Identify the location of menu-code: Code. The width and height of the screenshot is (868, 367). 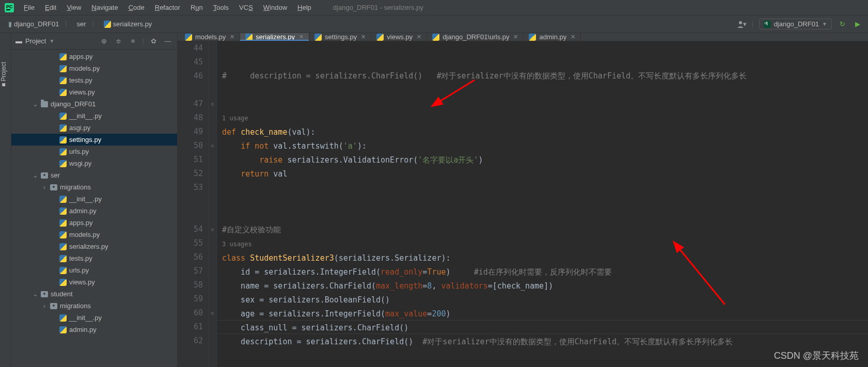
(136, 7).